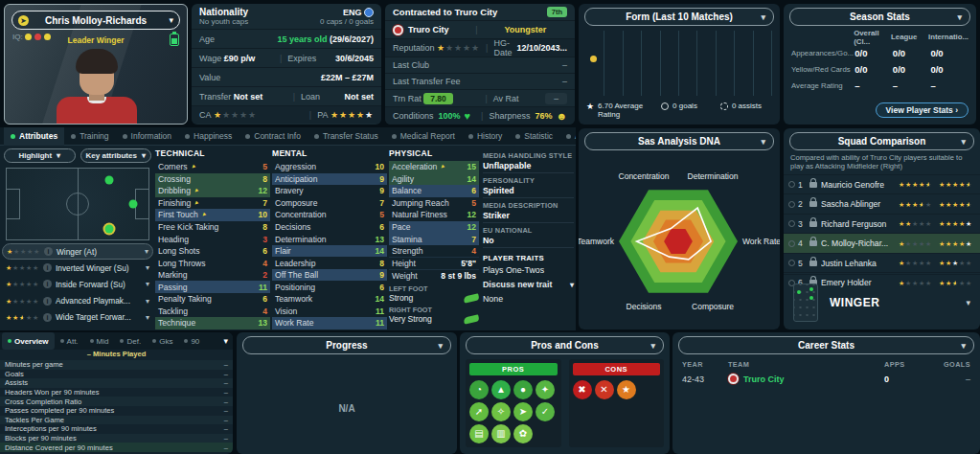 This screenshot has width=980, height=454. What do you see at coordinates (826, 345) in the screenshot?
I see `career-stats-dropdown: Career Stats ▾` at bounding box center [826, 345].